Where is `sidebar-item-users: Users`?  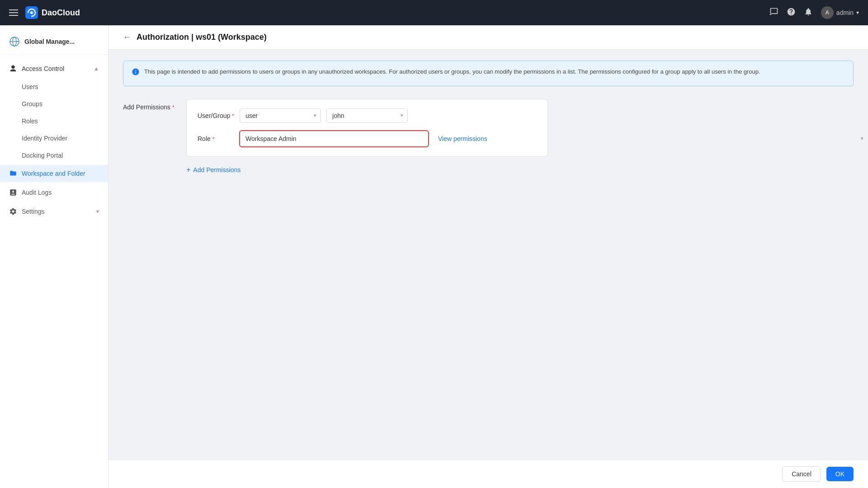
sidebar-item-users: Users is located at coordinates (54, 87).